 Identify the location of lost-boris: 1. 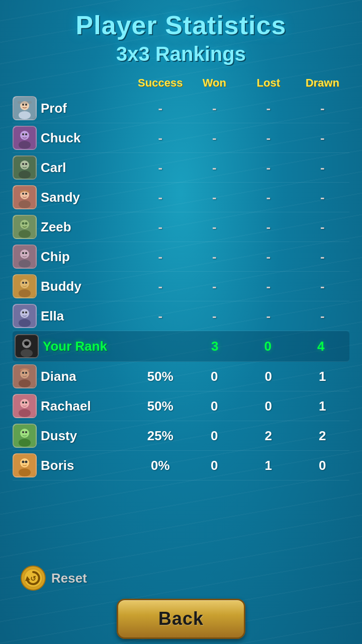
(268, 466).